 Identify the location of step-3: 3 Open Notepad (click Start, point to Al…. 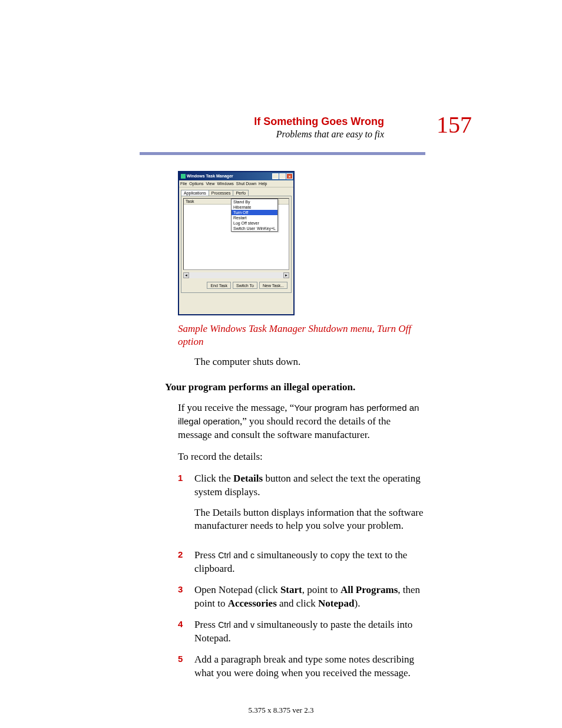
(302, 597).